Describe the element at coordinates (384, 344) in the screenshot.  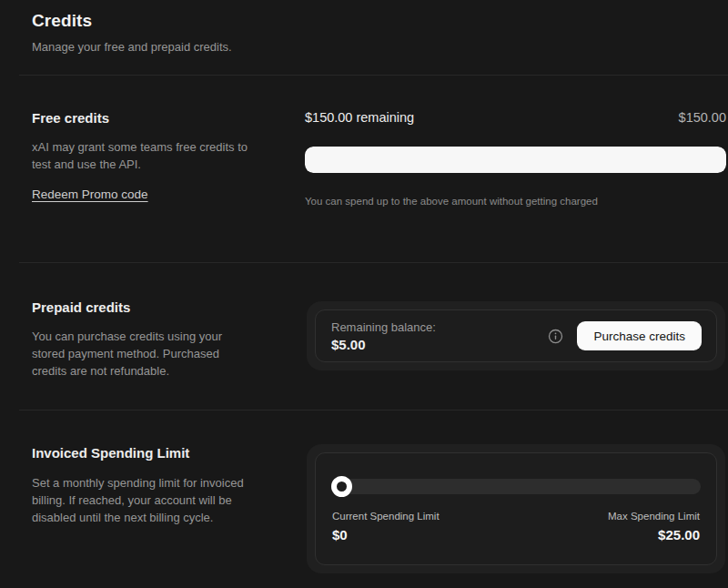
I see `remaining-balance-value: $5.00` at that location.